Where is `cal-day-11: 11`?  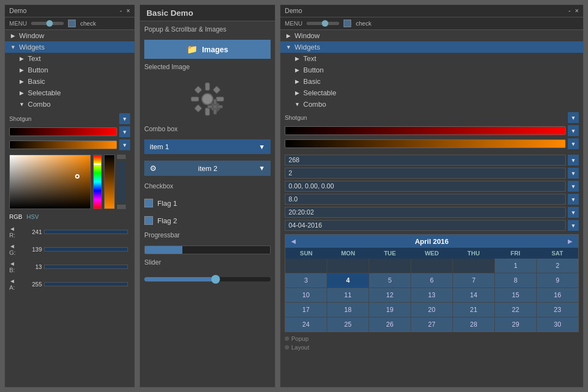
cal-day-11: 11 is located at coordinates (348, 295).